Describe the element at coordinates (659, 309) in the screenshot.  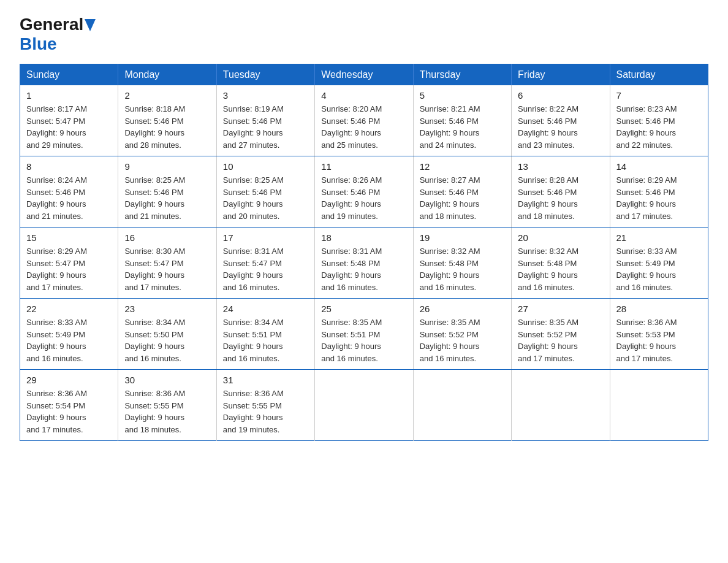
I see `day-number: 28` at that location.